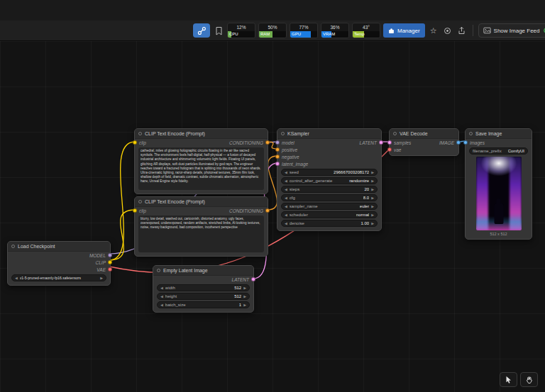 The height and width of the screenshot is (392, 545). Describe the element at coordinates (329, 134) in the screenshot. I see `node-title-bar: KSampler` at that location.